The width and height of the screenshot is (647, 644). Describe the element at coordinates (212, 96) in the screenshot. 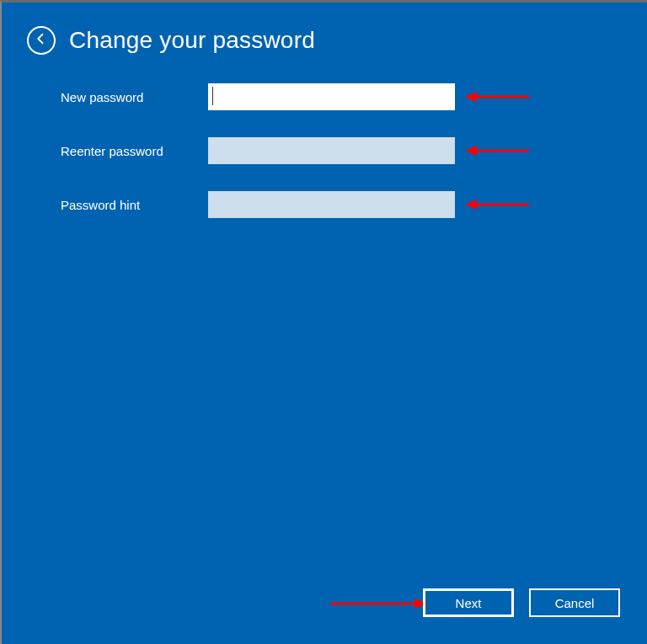

I see `text-cursor-icon` at that location.